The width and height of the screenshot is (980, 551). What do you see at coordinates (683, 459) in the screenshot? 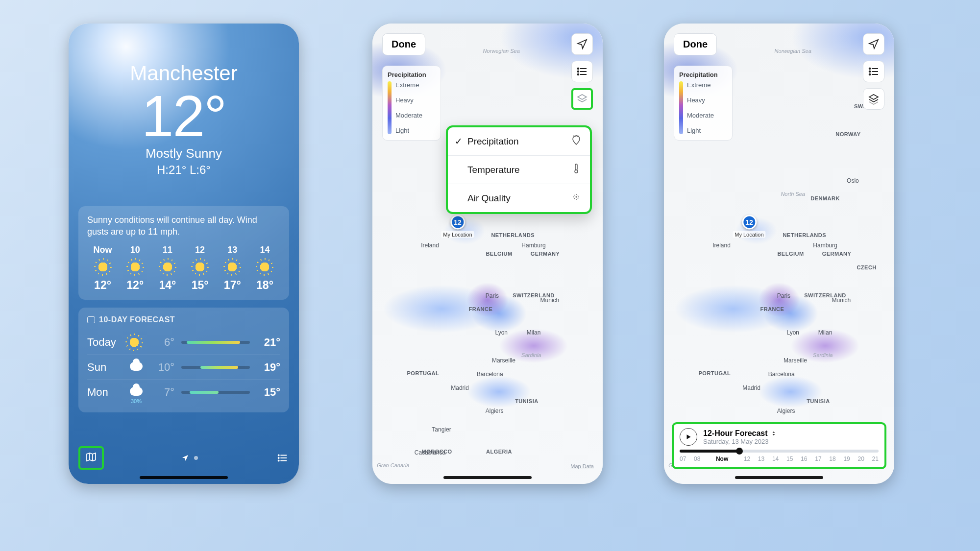
I see `timeline-tick: 07` at bounding box center [683, 459].